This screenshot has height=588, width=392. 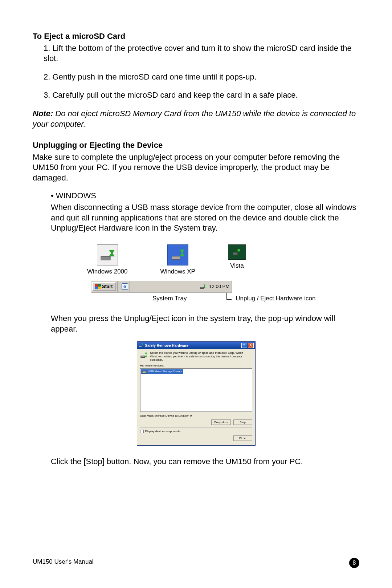 I want to click on footer-title: UM150 User's Manual, so click(x=63, y=563).